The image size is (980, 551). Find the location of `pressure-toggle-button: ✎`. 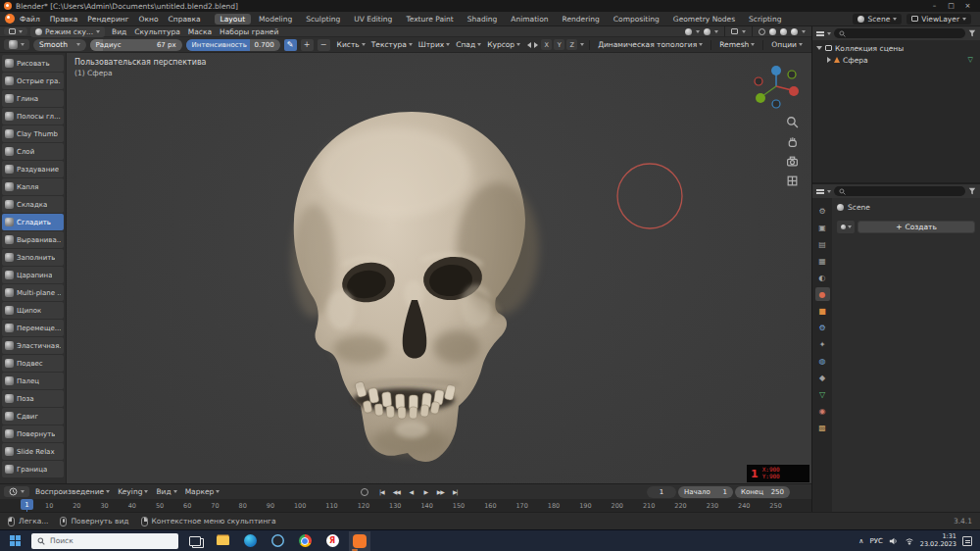

pressure-toggle-button: ✎ is located at coordinates (290, 45).